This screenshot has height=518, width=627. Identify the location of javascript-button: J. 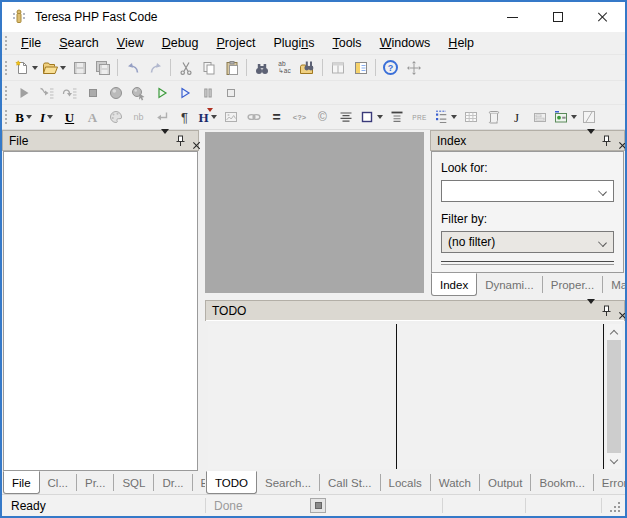
(516, 117).